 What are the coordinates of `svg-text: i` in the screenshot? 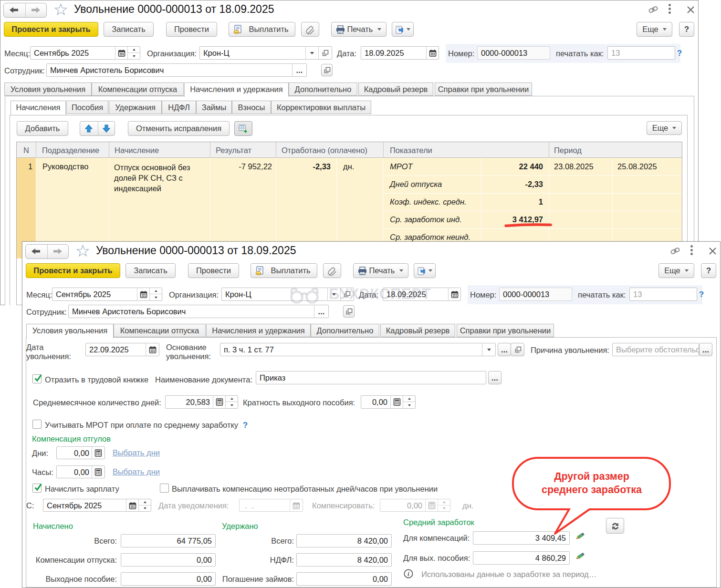 It's located at (408, 574).